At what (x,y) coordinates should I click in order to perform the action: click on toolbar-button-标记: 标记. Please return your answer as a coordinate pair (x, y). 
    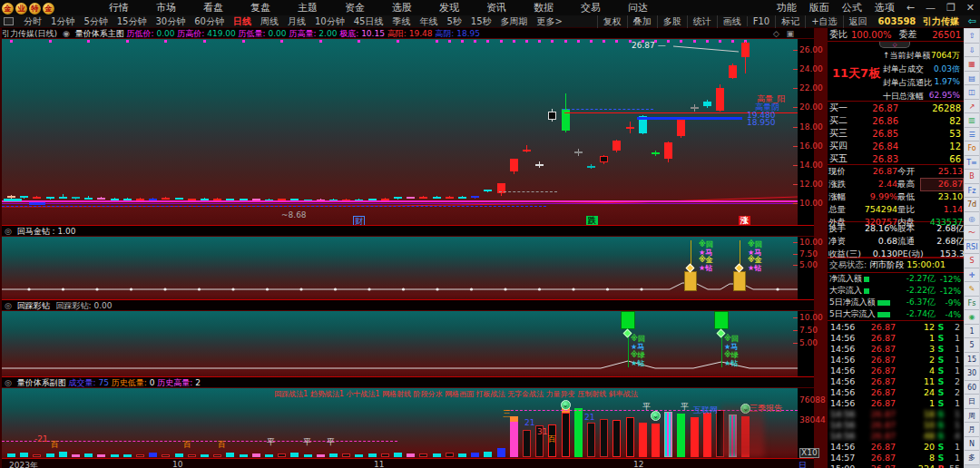
    Looking at the image, I should click on (789, 22).